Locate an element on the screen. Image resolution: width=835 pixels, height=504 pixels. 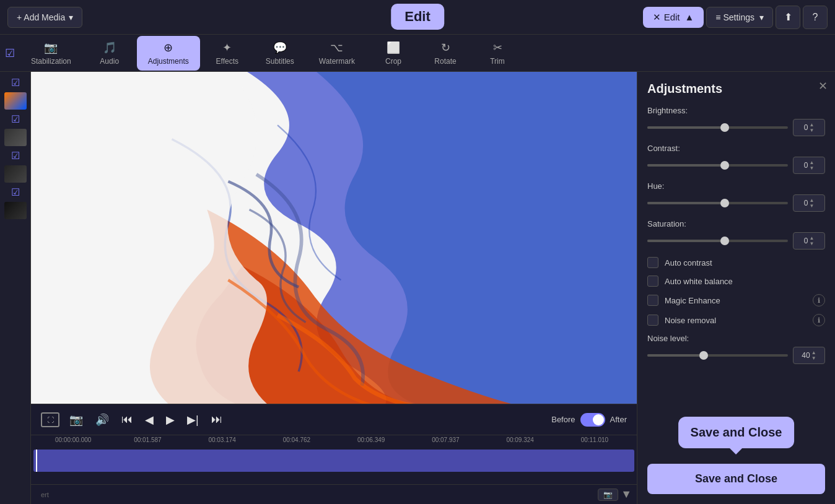
snapshot-button: 📷 is located at coordinates (608, 495).